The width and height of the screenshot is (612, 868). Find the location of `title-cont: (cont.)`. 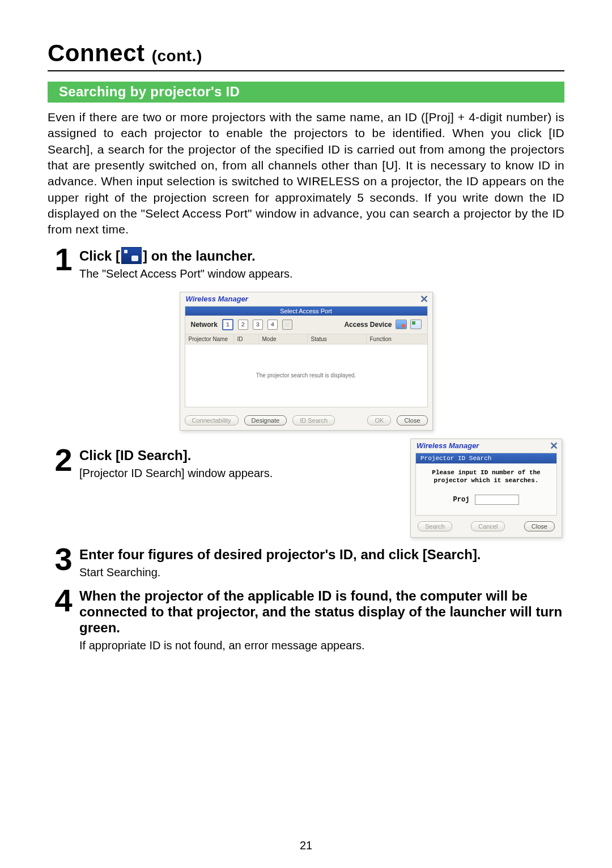

title-cont: (cont.) is located at coordinates (177, 56).